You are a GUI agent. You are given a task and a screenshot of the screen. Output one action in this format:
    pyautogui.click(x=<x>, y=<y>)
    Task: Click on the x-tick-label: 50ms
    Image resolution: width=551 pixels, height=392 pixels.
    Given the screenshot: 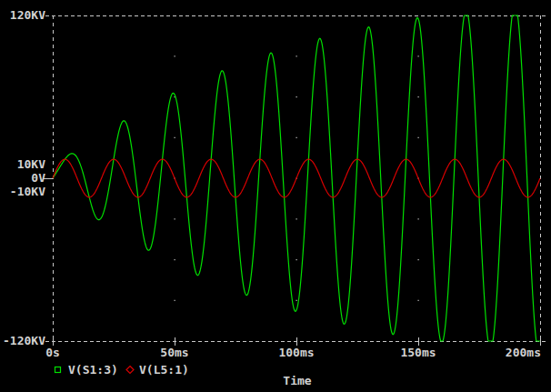 What is the action you would take?
    pyautogui.click(x=175, y=353)
    